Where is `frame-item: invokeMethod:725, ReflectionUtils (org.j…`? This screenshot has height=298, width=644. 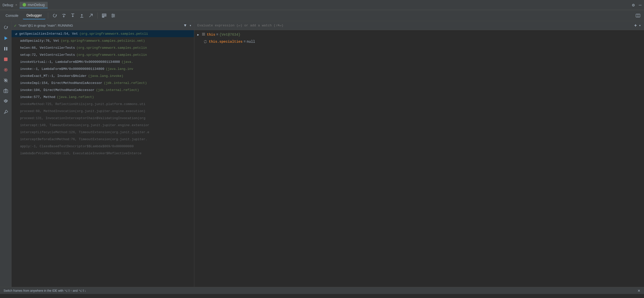 frame-item: invokeMethod:725, ReflectionUtils (org.j… is located at coordinates (103, 104).